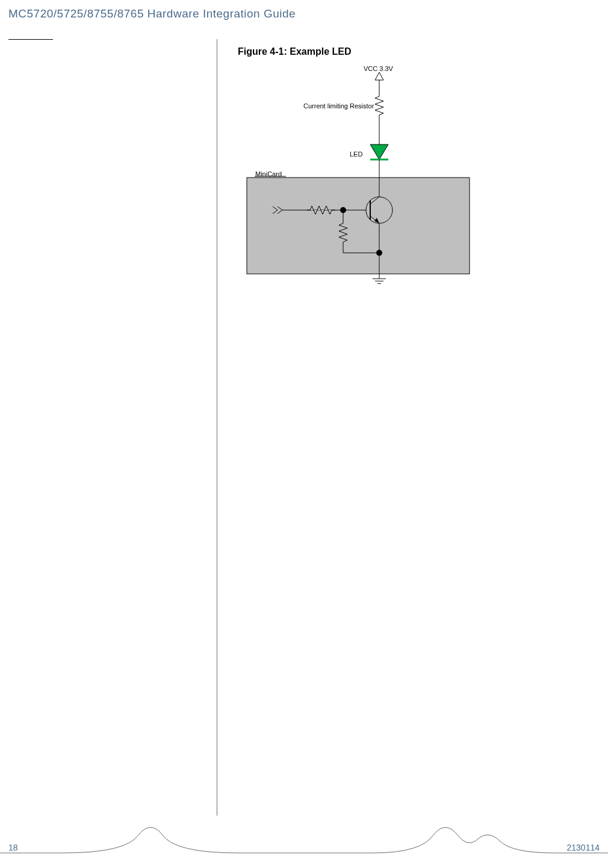  I want to click on document-number: 2130114, so click(583, 848).